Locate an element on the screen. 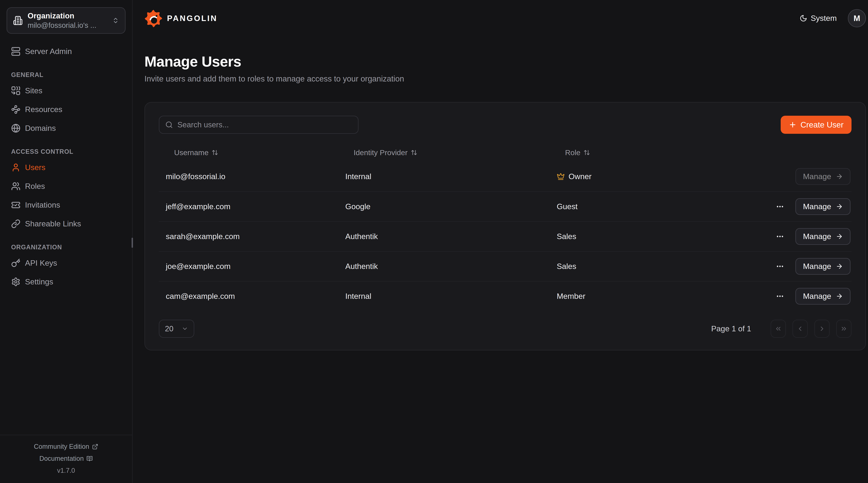  table-row: milo@fossorial.io Internal Owner Manage is located at coordinates (505, 177).